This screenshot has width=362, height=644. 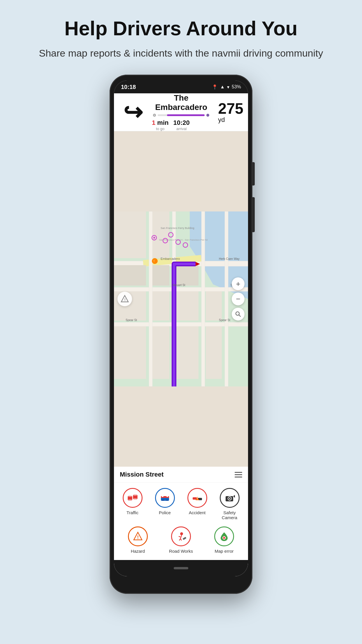 What do you see at coordinates (179, 285) in the screenshot?
I see `svg-text: Steuart St` at bounding box center [179, 285].